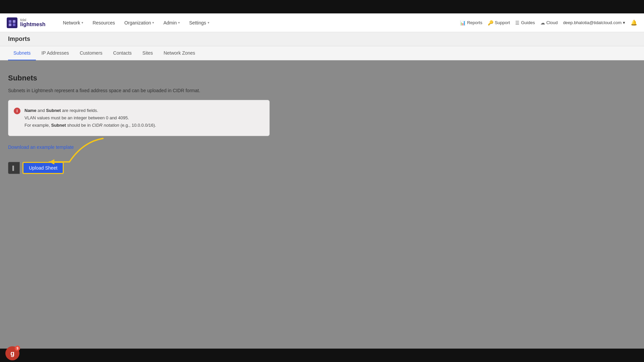 This screenshot has width=644, height=362. What do you see at coordinates (17, 111) in the screenshot?
I see `info-icon: i` at bounding box center [17, 111].